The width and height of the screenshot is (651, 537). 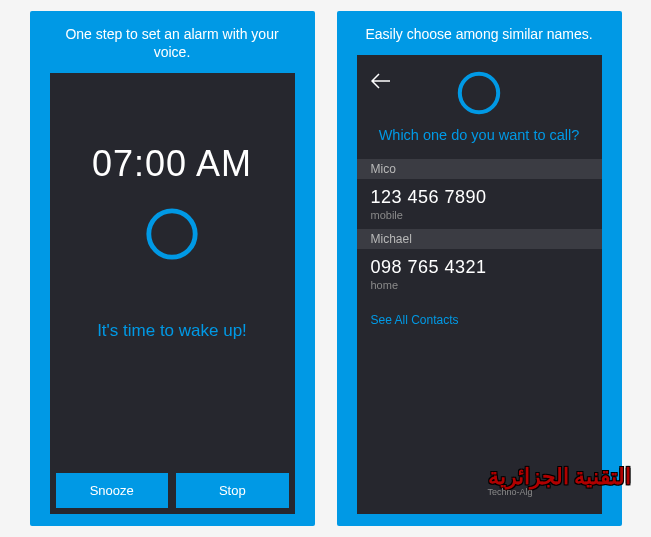 I want to click on contact-item: 123 456 7890 mobile, so click(x=480, y=204).